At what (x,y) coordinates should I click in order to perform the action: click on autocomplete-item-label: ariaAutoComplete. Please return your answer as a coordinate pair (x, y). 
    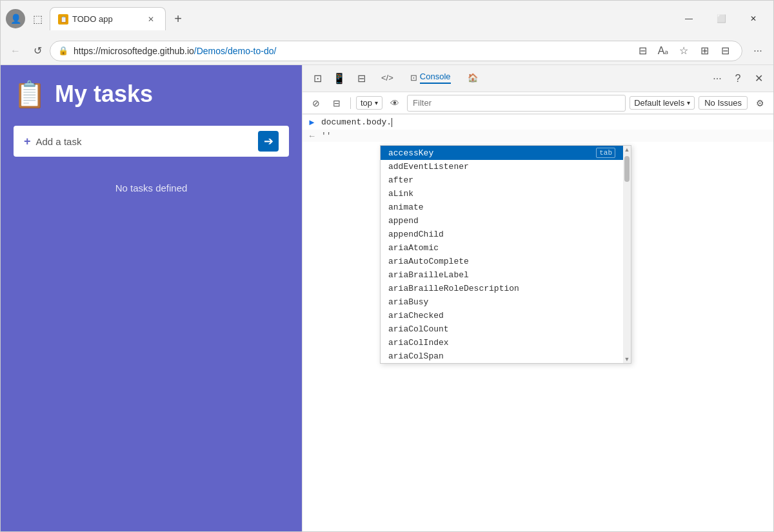
    Looking at the image, I should click on (428, 262).